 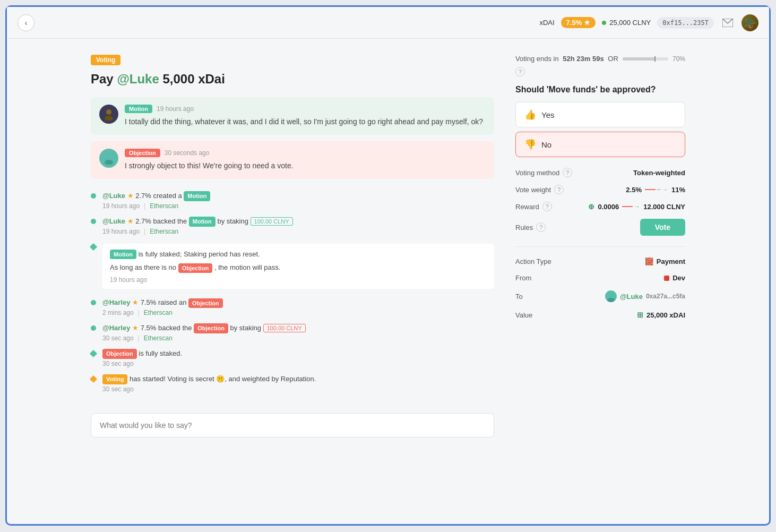 I want to click on activity-block: Motion is fully staked; Staking period h…, so click(x=298, y=267).